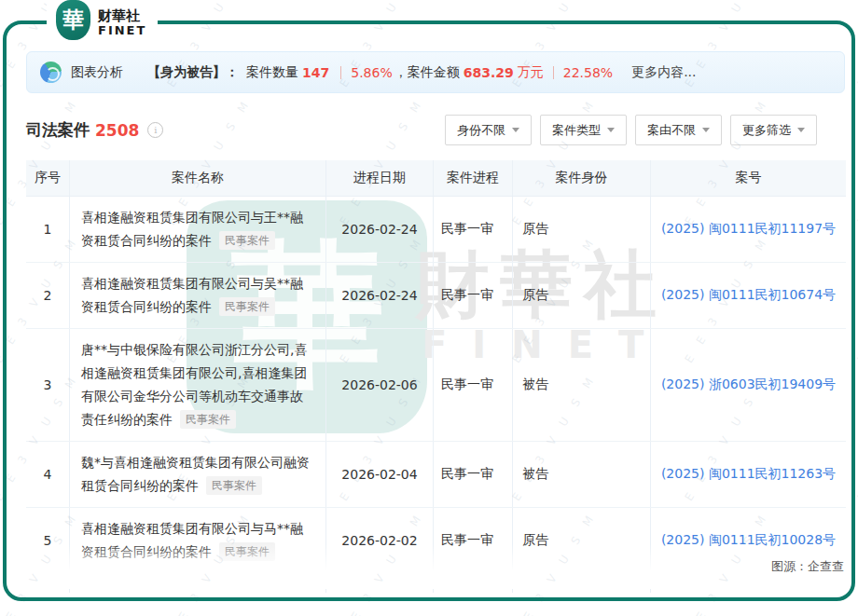 The height and width of the screenshot is (616, 858). What do you see at coordinates (198, 178) in the screenshot?
I see `header-cell-name: 案件名称` at bounding box center [198, 178].